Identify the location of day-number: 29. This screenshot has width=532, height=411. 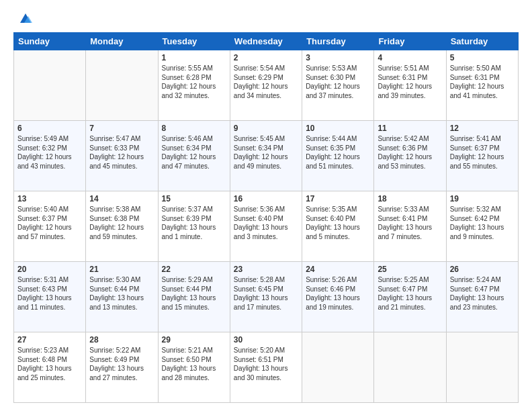
(194, 340).